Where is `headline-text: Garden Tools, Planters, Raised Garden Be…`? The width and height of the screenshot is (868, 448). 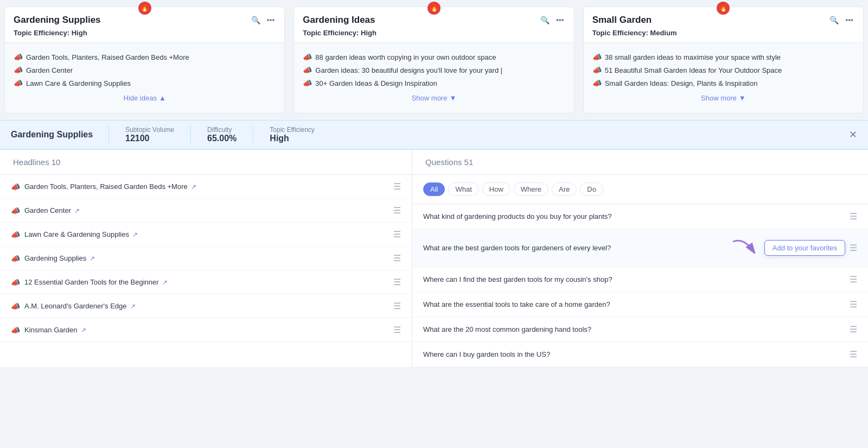
headline-text: Garden Tools, Planters, Raised Garden Be… is located at coordinates (207, 187).